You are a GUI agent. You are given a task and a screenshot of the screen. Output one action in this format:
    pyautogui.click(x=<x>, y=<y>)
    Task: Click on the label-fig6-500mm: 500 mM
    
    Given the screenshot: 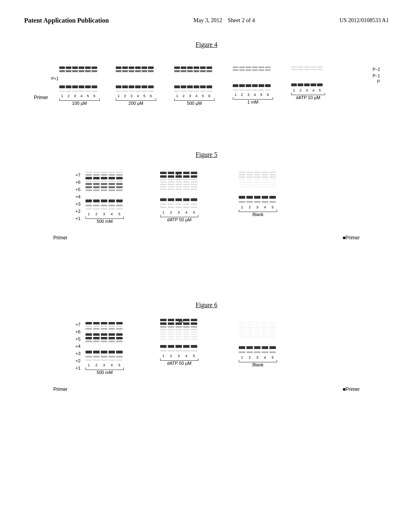 What is the action you would take?
    pyautogui.click(x=105, y=372)
    